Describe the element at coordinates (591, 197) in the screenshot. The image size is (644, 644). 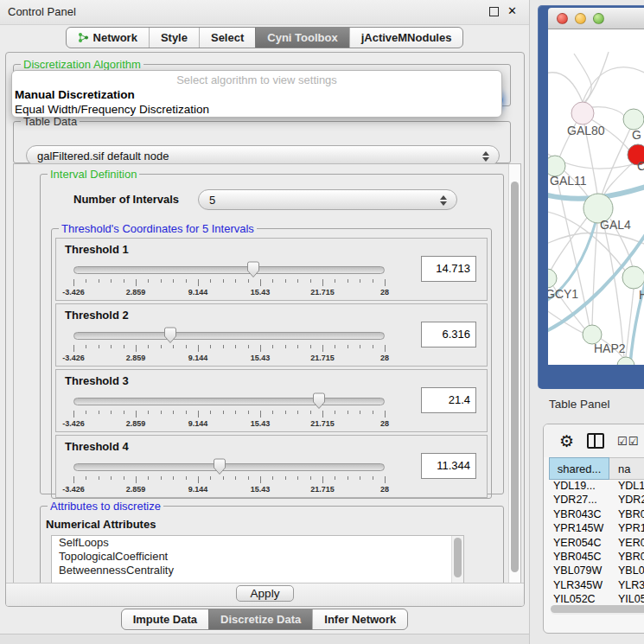
I see `network-view-window: GAL80GCGAL11GAL4GCY1HHAP2` at that location.